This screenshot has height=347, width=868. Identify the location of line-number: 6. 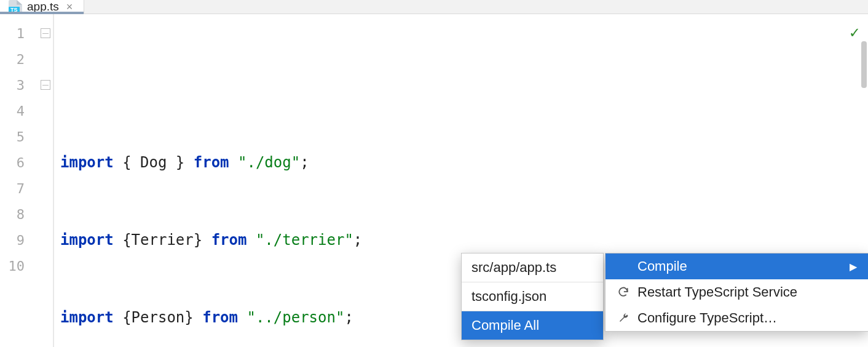
(26, 162).